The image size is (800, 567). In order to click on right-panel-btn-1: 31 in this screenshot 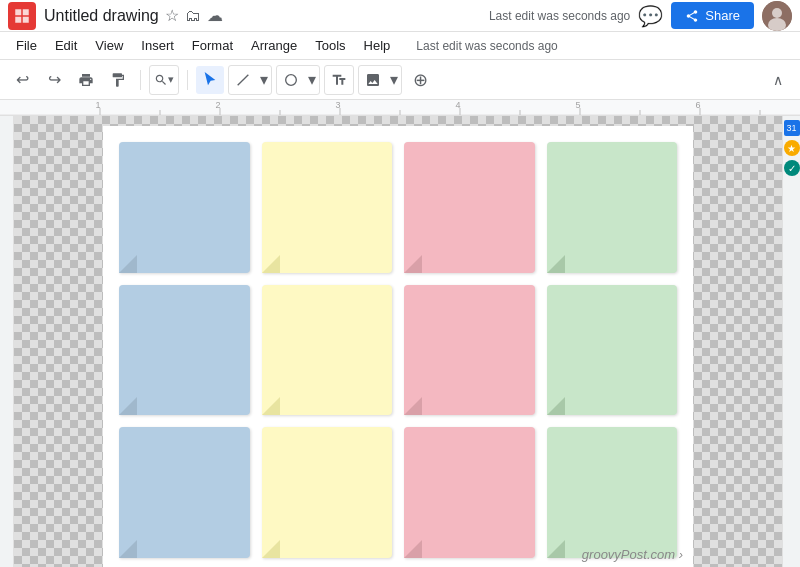, I will do `click(792, 128)`.